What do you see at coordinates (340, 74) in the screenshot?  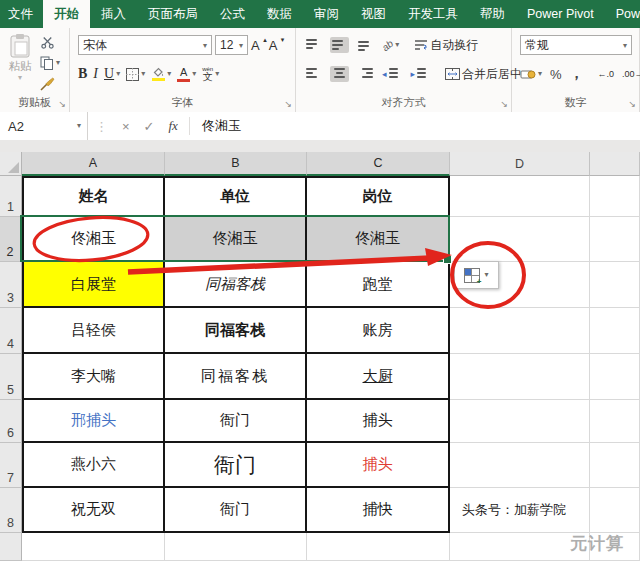 I see `align-center-button` at bounding box center [340, 74].